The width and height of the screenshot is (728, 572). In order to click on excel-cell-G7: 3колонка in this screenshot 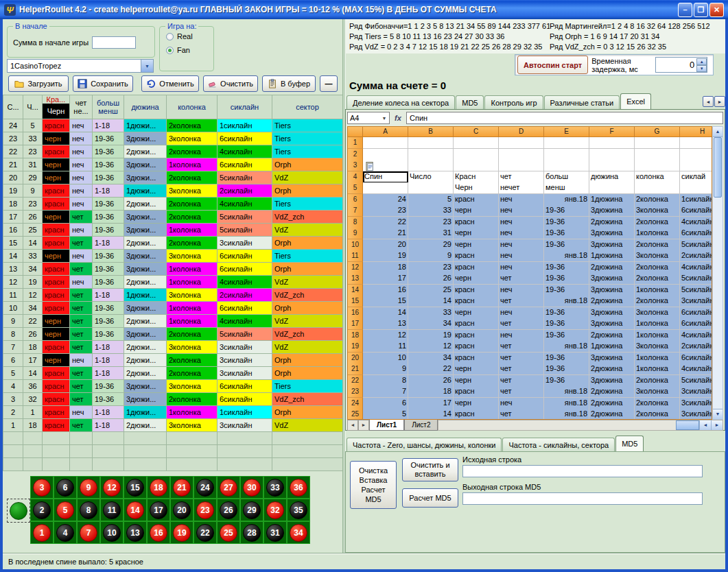, I will do `click(657, 211)`.